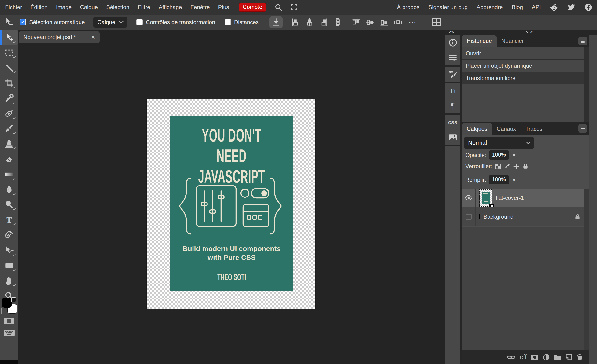  Describe the element at coordinates (9, 235) in the screenshot. I see `tool-pen` at that location.